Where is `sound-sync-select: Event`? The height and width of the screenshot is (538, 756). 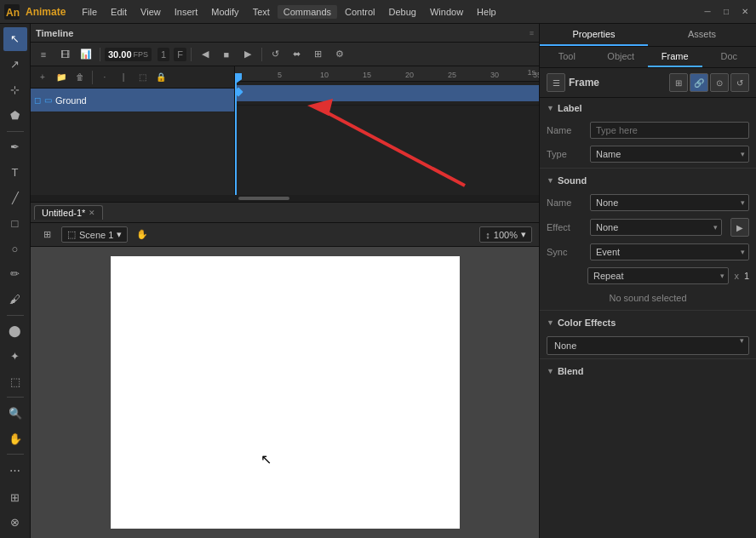 sound-sync-select: Event is located at coordinates (669, 252).